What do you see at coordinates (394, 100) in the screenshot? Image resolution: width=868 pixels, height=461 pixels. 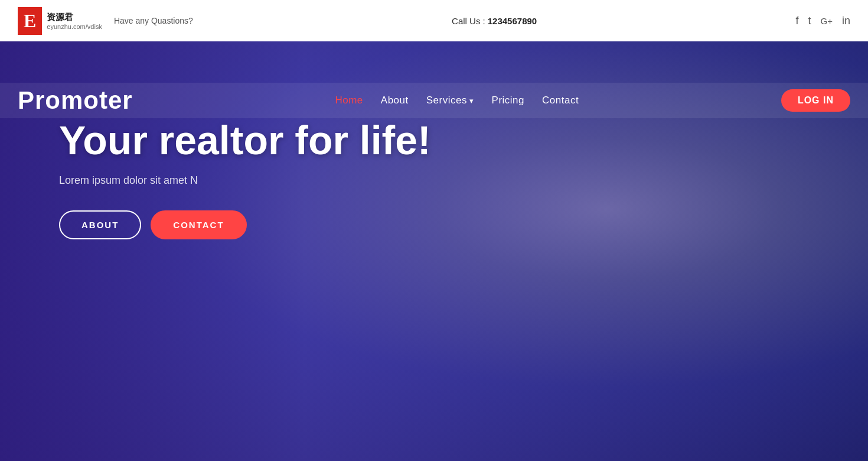 I see `nav-link-about: About` at bounding box center [394, 100].